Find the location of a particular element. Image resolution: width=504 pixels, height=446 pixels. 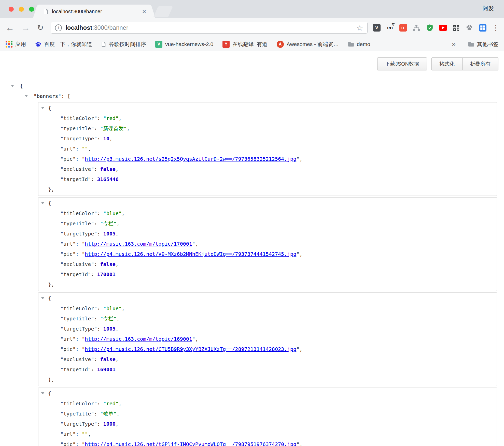

bookmark-youdao-translate: Y 在线翻译_有道 is located at coordinates (245, 44).